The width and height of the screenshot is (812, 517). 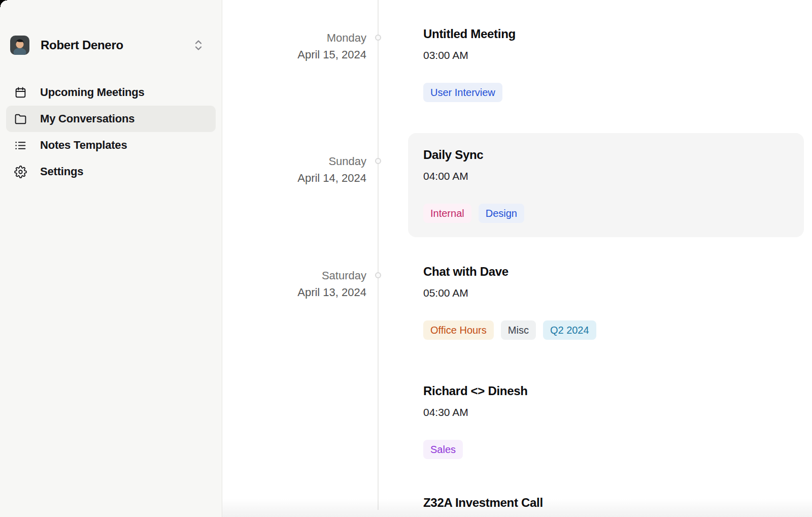 What do you see at coordinates (519, 330) in the screenshot?
I see `tag: Misc` at bounding box center [519, 330].